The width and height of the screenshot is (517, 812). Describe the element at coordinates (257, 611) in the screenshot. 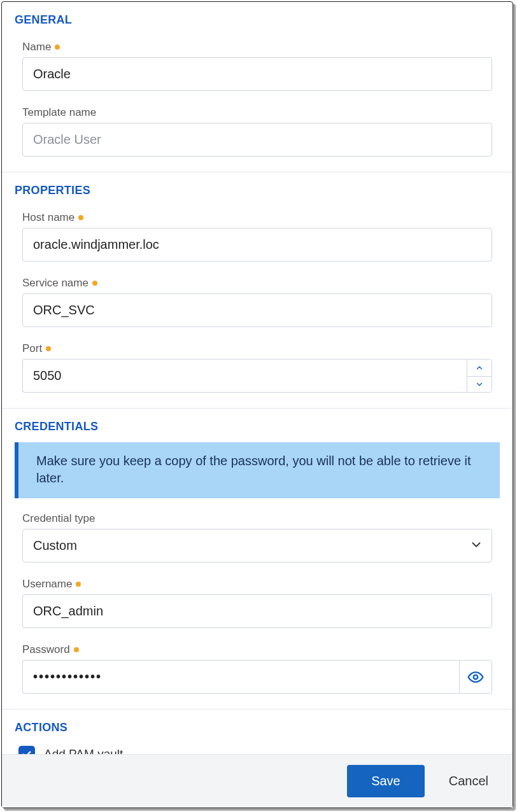

I see `username-input` at that location.